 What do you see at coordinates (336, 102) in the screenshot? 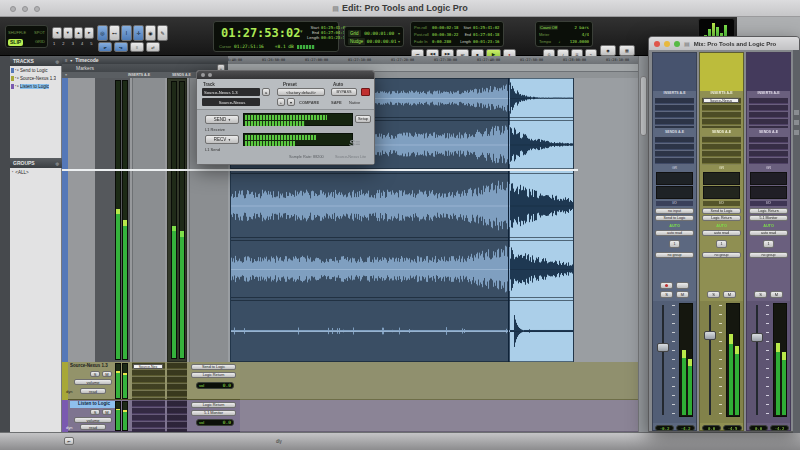
I see `plugin-safe-button: SAFE` at bounding box center [336, 102].